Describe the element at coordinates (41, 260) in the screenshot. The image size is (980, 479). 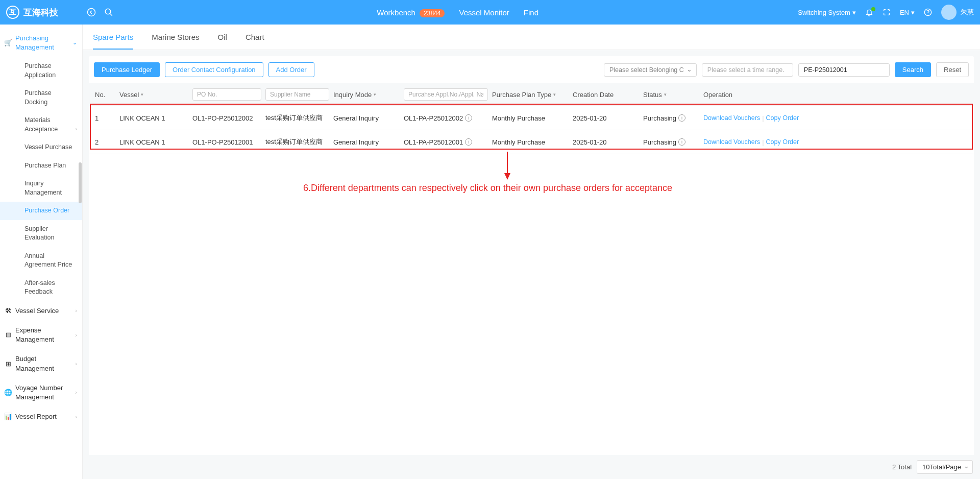
I see `sidebar-annual-agreement: Annual Agreement Price` at that location.